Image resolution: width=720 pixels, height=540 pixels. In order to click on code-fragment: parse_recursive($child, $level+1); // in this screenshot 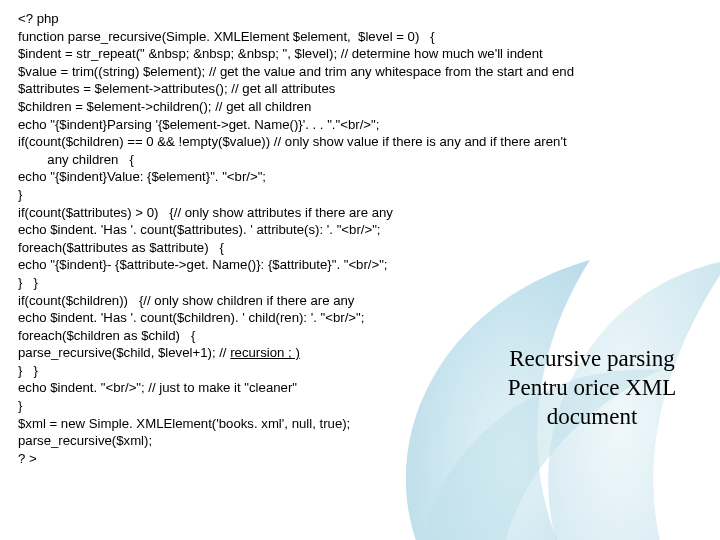, I will do `click(124, 352)`.